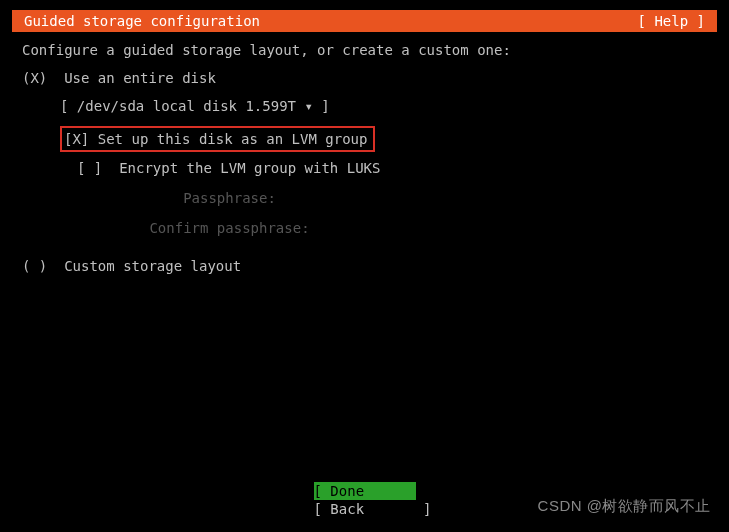  What do you see at coordinates (364, 78) in the screenshot?
I see `option-entire-disk: (X) Use an entire disk` at bounding box center [364, 78].